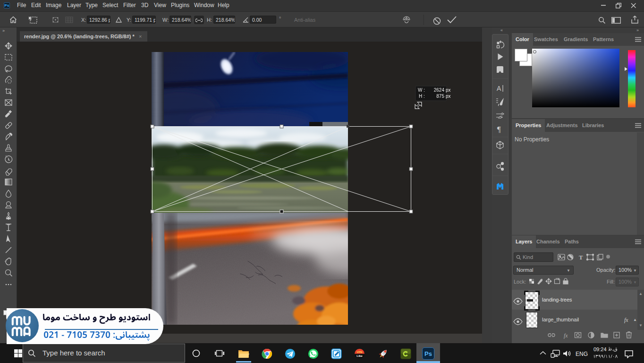 This screenshot has height=363, width=644. What do you see at coordinates (421, 90) in the screenshot?
I see `svg-text: W :` at bounding box center [421, 90].